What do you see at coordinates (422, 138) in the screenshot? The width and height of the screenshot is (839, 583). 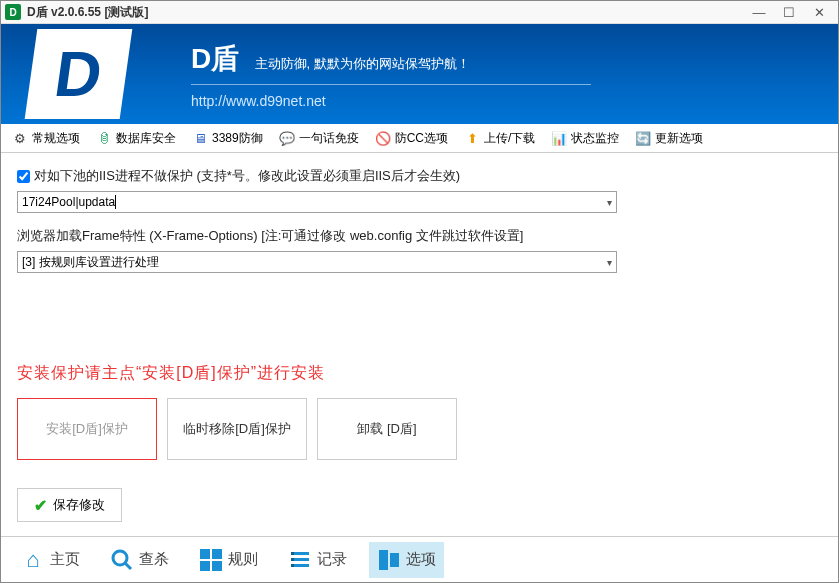 I see `toolbar-label: 防CC选项` at bounding box center [422, 138].